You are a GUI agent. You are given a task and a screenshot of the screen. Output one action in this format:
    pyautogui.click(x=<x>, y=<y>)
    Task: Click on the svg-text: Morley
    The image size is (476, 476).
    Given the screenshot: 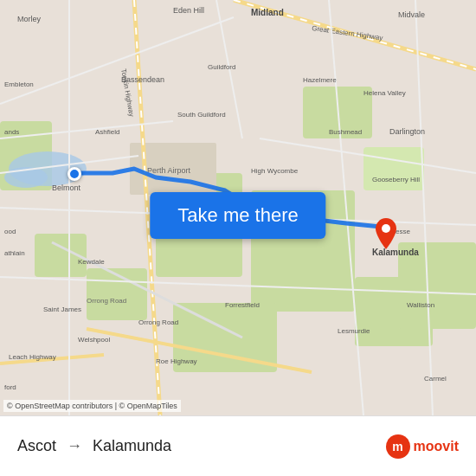 What is the action you would take?
    pyautogui.click(x=29, y=19)
    